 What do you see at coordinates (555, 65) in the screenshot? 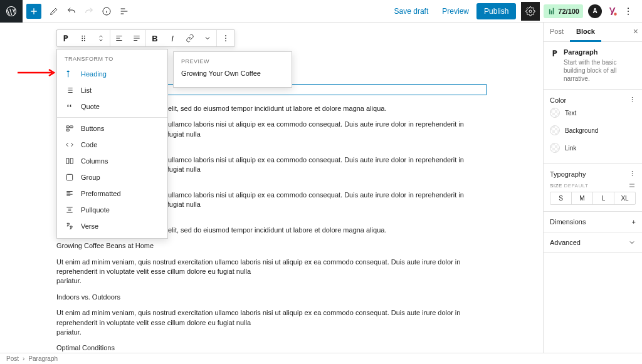
I see `paragraph-icon` at bounding box center [555, 65].